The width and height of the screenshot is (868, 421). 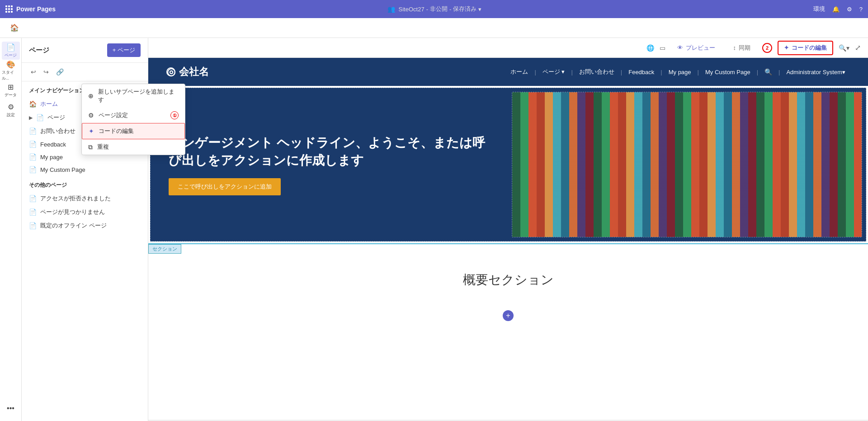 I want to click on sidebar-item-not-found: 📄 ページが見つかりません, so click(x=85, y=212).